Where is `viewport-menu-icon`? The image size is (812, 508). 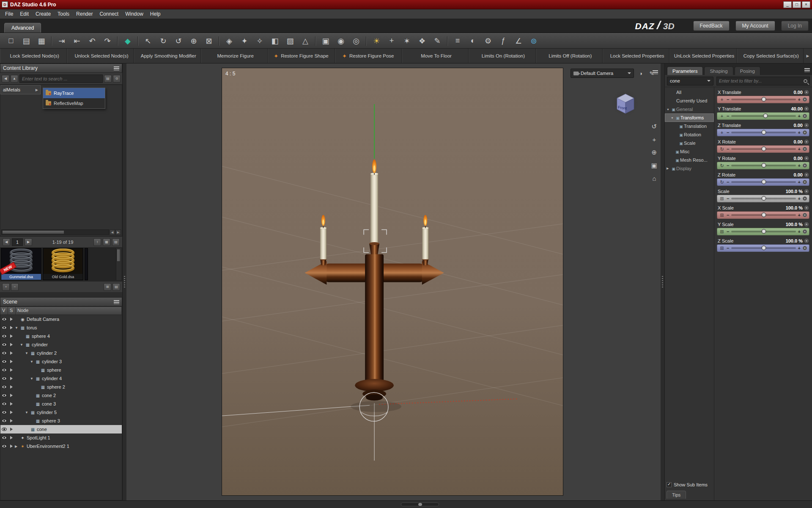 viewport-menu-icon is located at coordinates (656, 72).